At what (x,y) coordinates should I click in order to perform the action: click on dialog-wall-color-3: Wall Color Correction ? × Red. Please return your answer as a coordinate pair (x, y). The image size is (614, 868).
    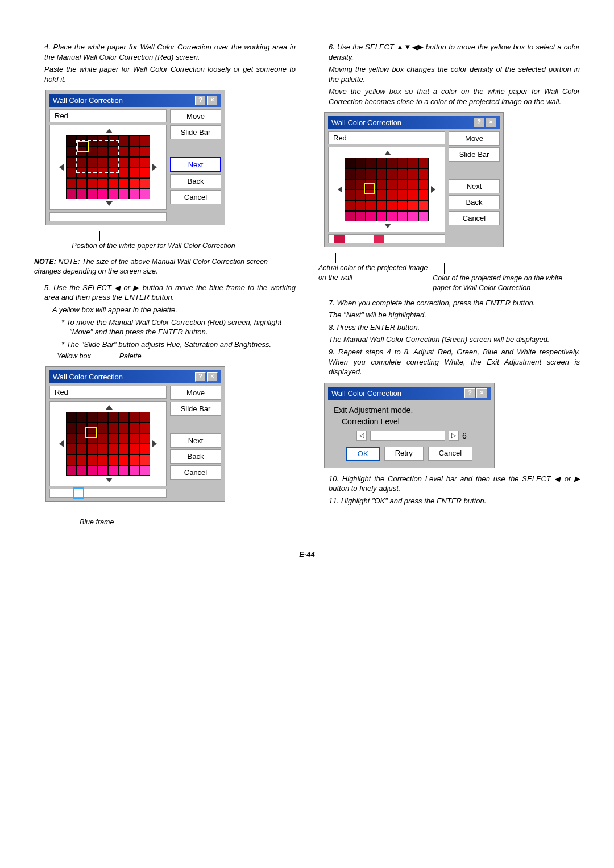
    Looking at the image, I should click on (414, 180).